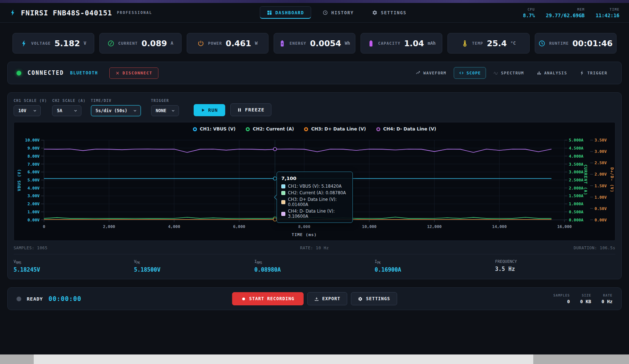 This screenshot has height=364, width=629. Describe the element at coordinates (435, 266) in the screenshot. I see `measurement-ipk: IPK0.16900A` at that location.